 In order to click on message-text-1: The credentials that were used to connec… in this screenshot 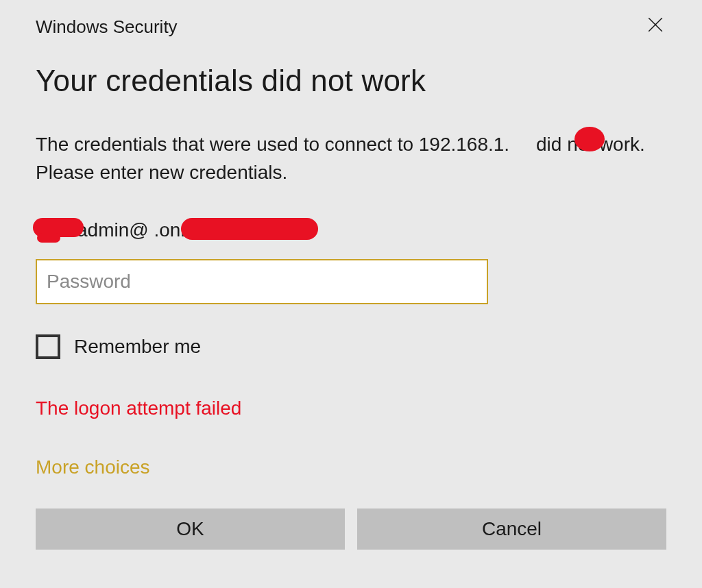, I will do `click(273, 144)`.